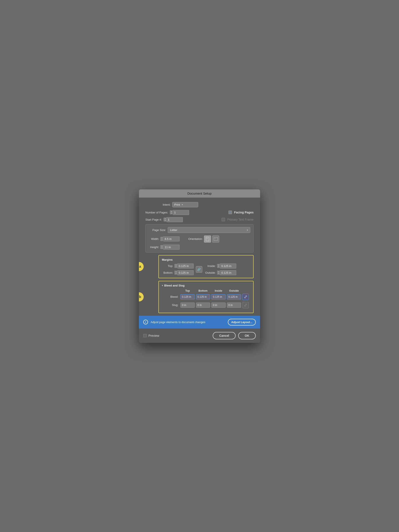  What do you see at coordinates (206, 285) in the screenshot?
I see `bleed-section-title: ▾ Bleed and Slug` at bounding box center [206, 285].